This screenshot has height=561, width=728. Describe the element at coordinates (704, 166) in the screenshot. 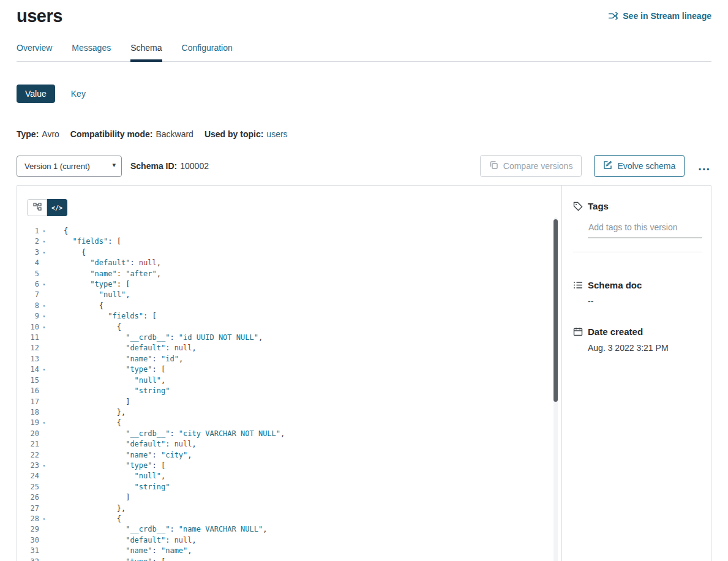

I see `more-options-button: ...` at that location.